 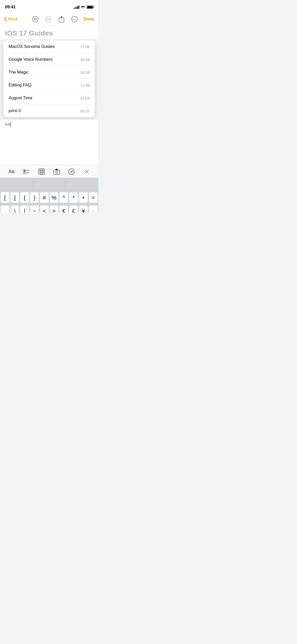 What do you see at coordinates (49, 185) in the screenshot?
I see `predictive-bar` at bounding box center [49, 185].